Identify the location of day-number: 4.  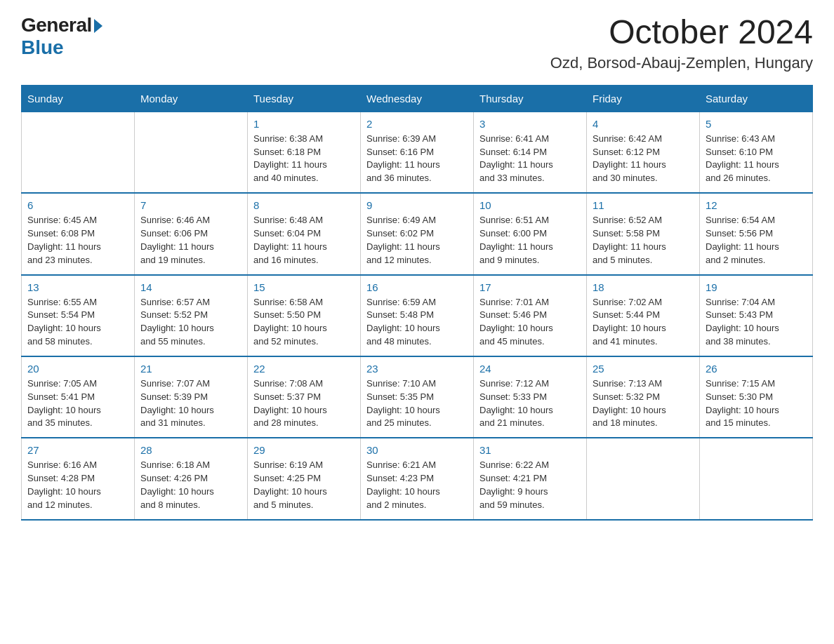
(643, 123).